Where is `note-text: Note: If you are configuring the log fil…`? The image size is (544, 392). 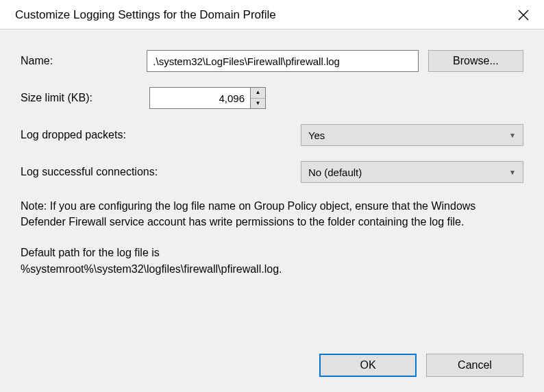
note-text: Note: If you are configuring the log fil… is located at coordinates (272, 214).